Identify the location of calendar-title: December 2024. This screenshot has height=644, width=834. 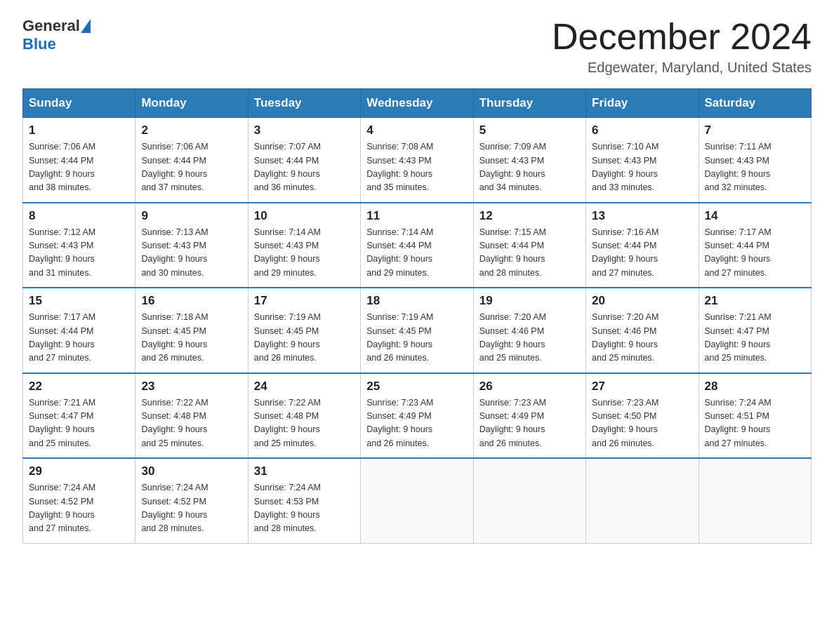
(682, 36).